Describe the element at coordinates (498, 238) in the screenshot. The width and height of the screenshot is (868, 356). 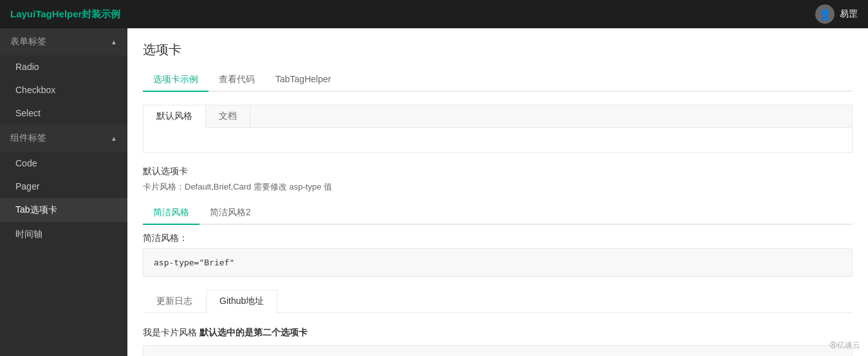
I see `brief-label: 简洁风格：` at that location.